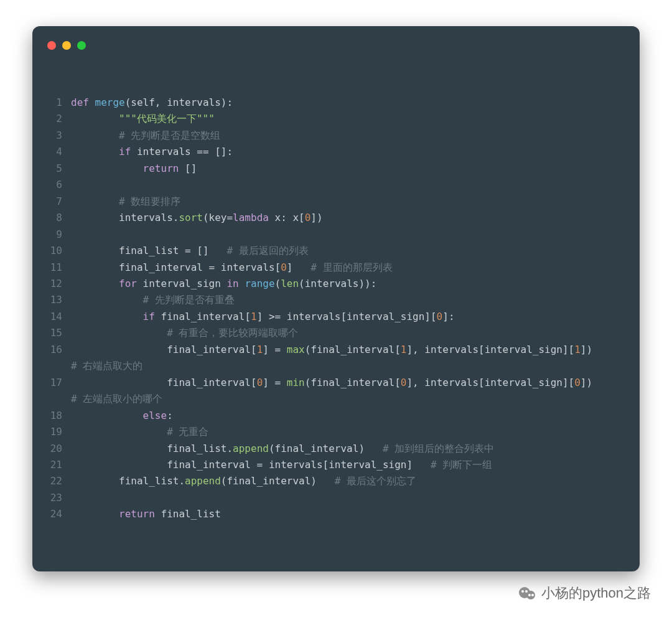 Image resolution: width=672 pixels, height=620 pixels. Describe the element at coordinates (189, 300) in the screenshot. I see `code-token-cmt: # 先判断是否有重叠` at that location.